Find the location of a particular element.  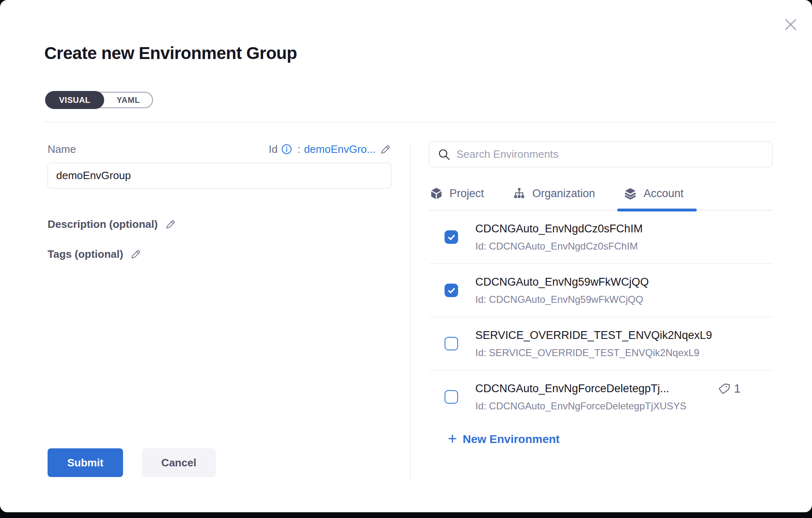

edit-tags-pencil-icon is located at coordinates (135, 254).